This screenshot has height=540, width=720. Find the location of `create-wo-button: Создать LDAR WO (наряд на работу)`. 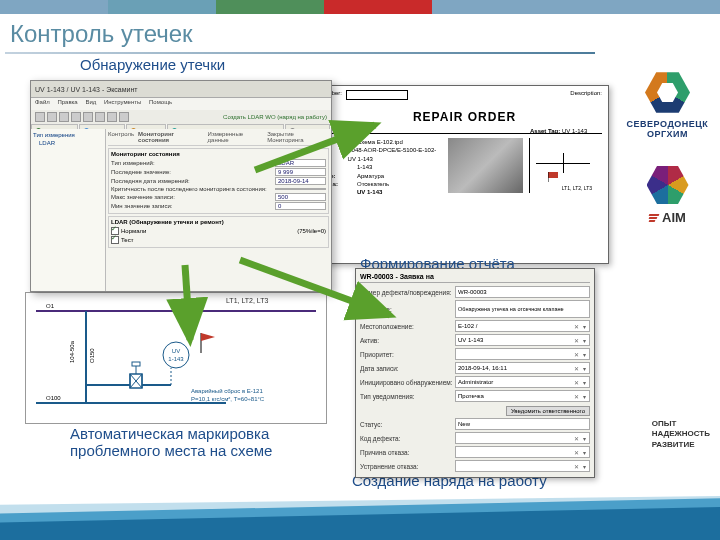

create-wo-button: Создать LDAR WO (наряд на работу) is located at coordinates (275, 117).